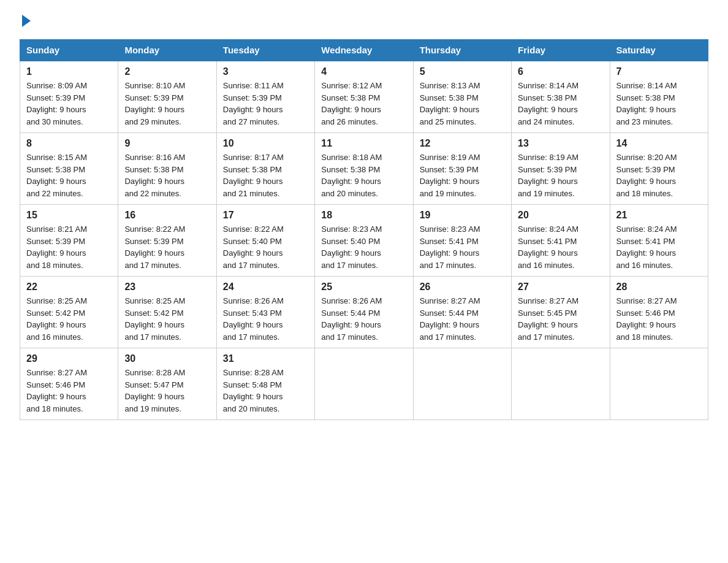  I want to click on calendar-cell: 17Sunrise: 8:22 AM Sunset: 5:40 PM Dayli…, so click(265, 240).